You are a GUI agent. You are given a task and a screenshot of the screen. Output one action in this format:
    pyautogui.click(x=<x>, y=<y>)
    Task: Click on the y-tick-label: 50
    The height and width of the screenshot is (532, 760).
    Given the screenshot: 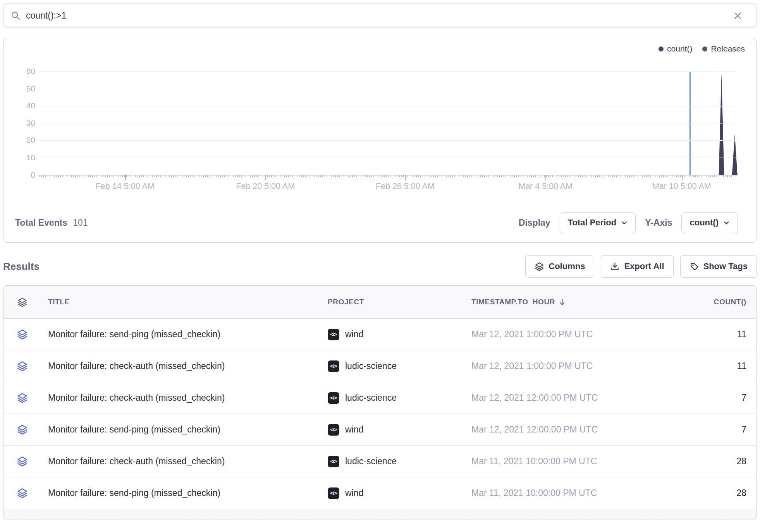 What is the action you would take?
    pyautogui.click(x=25, y=89)
    